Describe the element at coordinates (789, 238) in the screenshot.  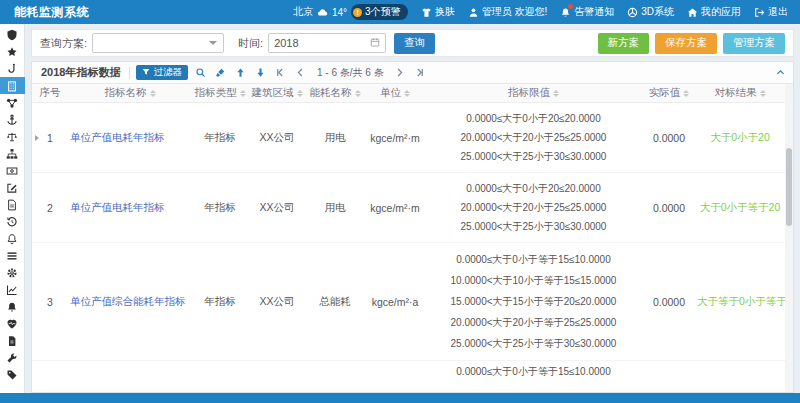
I see `vertical-scrollbar` at that location.